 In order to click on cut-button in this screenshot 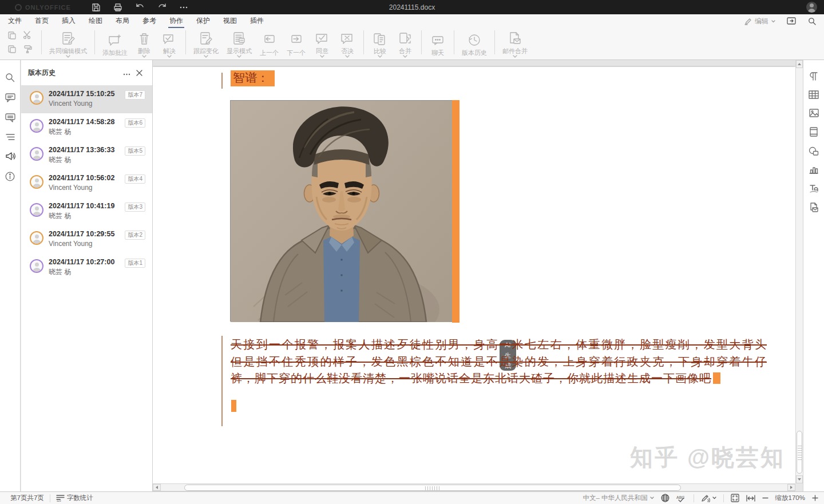, I will do `click(27, 35)`.